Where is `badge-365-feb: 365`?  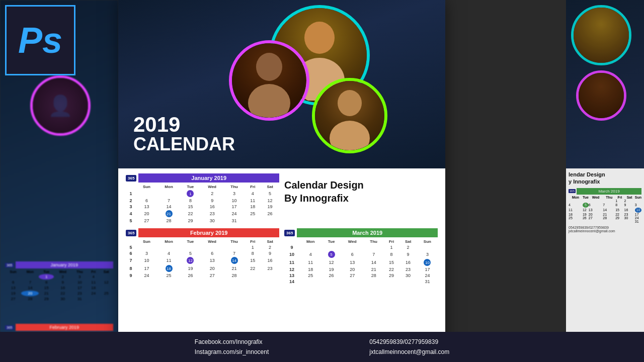 badge-365-feb: 365 is located at coordinates (131, 233).